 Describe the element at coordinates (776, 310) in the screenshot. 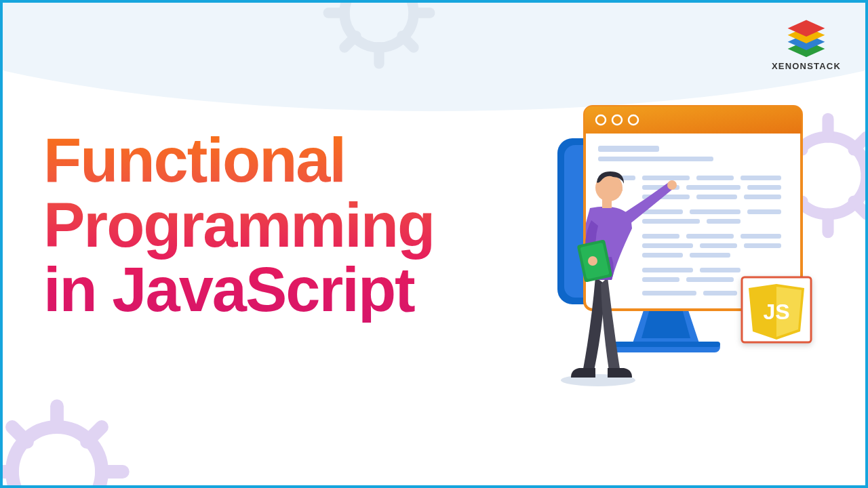

I see `js-badge-icon: JS` at that location.